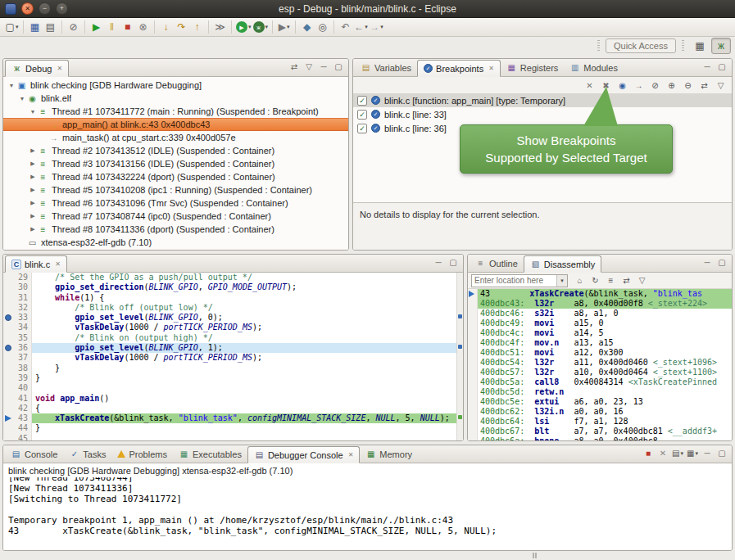 This screenshot has width=735, height=560. Describe the element at coordinates (247, 338) in the screenshot. I see `code-line: /* Blink on (output high) */` at that location.